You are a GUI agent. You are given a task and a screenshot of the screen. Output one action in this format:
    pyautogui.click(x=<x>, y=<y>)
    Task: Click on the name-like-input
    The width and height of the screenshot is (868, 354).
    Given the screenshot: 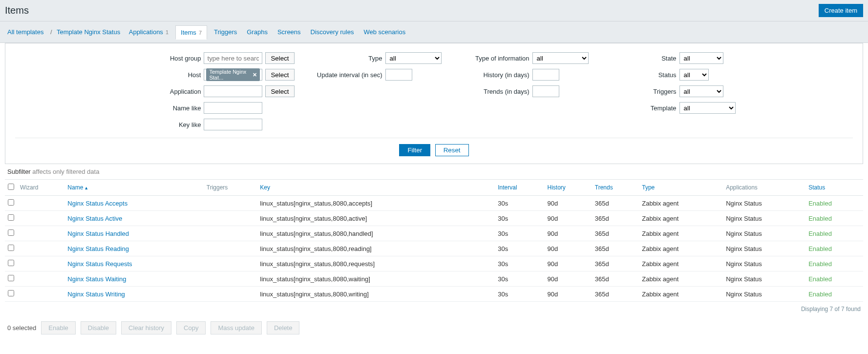 What is the action you would take?
    pyautogui.click(x=233, y=108)
    